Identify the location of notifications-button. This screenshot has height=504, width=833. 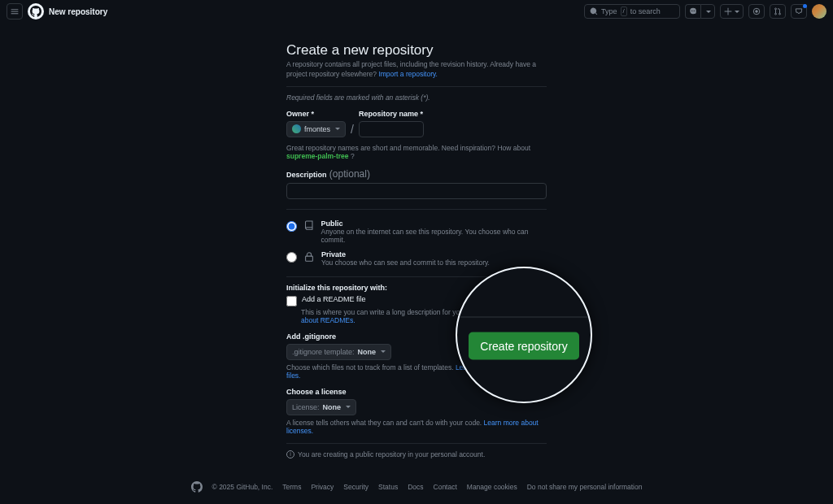
(799, 11).